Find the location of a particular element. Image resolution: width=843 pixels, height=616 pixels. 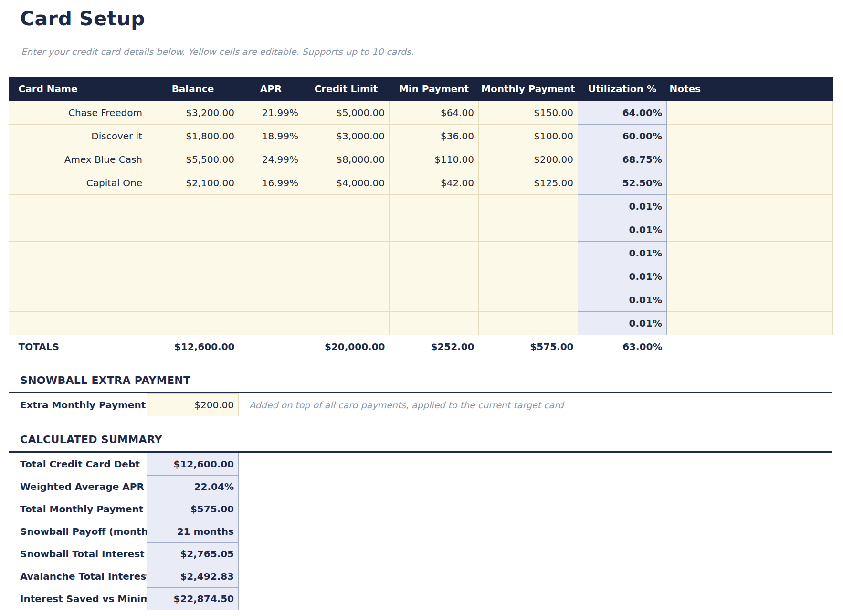

balance-cell: $2,100.00 is located at coordinates (193, 183).